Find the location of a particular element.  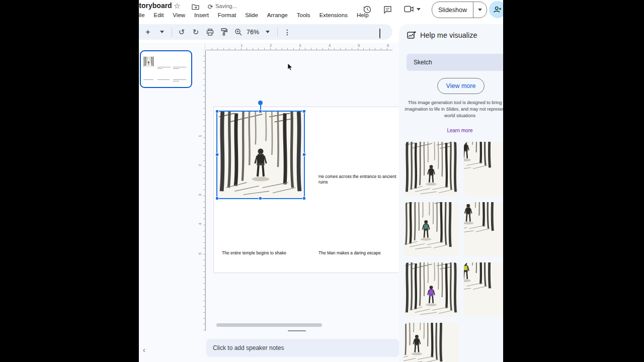

move-folder-icon is located at coordinates (195, 7).